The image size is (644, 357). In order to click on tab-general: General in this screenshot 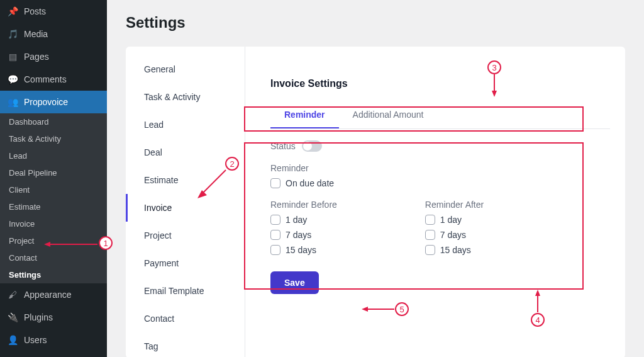, I will do `click(185, 69)`.